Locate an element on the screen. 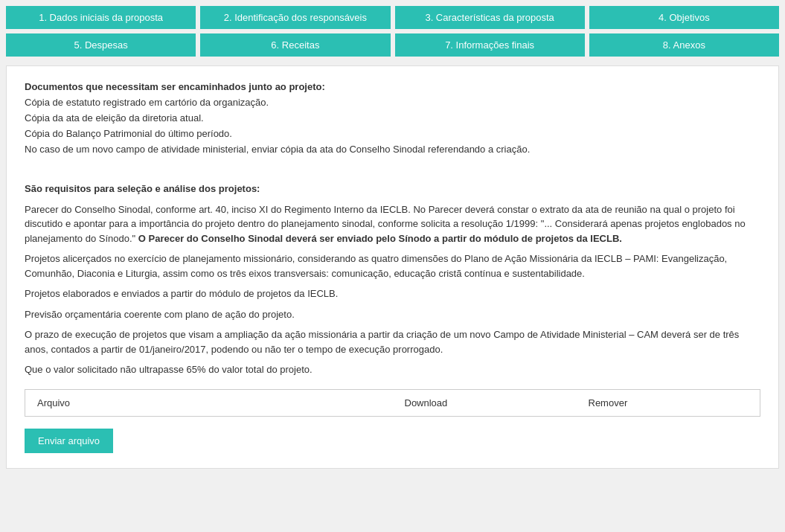 Image resolution: width=785 pixels, height=532 pixels. tabs-row-1: 1. Dados iniciais da proposta 2. Identif… is located at coordinates (393, 18).